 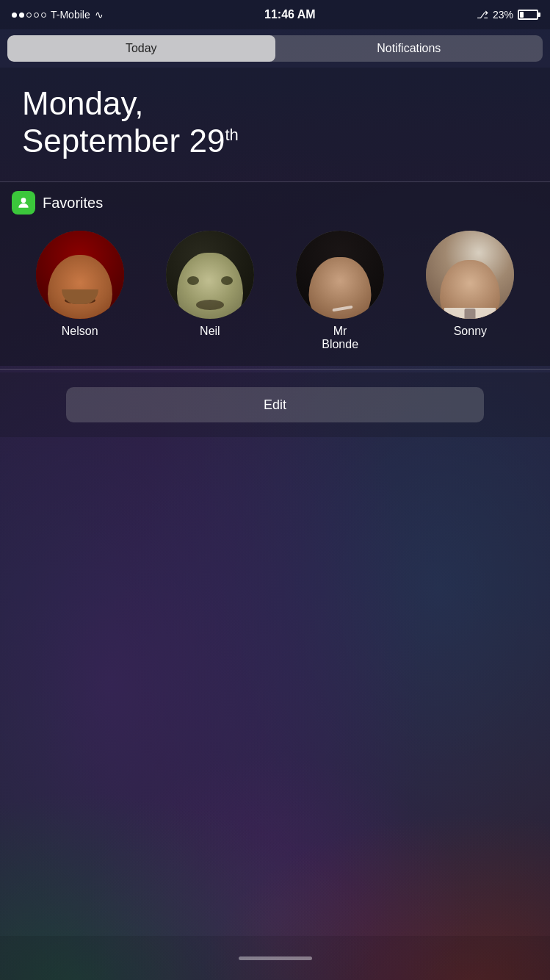 What do you see at coordinates (80, 331) in the screenshot?
I see `contact-name-nelson: Nelson` at bounding box center [80, 331].